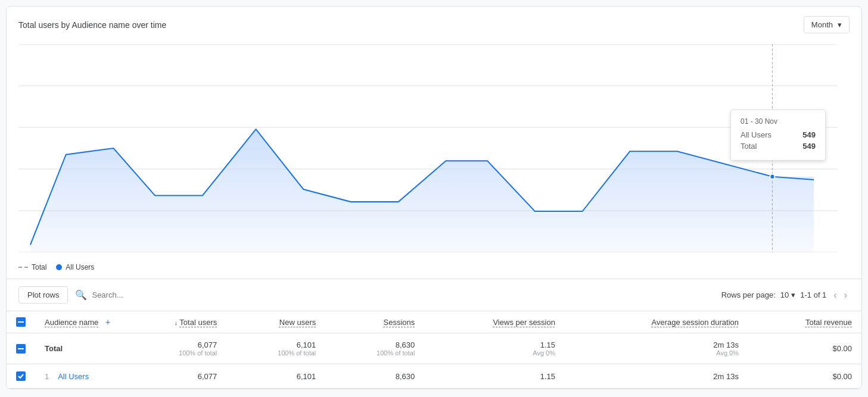 The height and width of the screenshot is (397, 868). Describe the element at coordinates (375, 345) in the screenshot. I see `sessions-value: 8,630` at that location.